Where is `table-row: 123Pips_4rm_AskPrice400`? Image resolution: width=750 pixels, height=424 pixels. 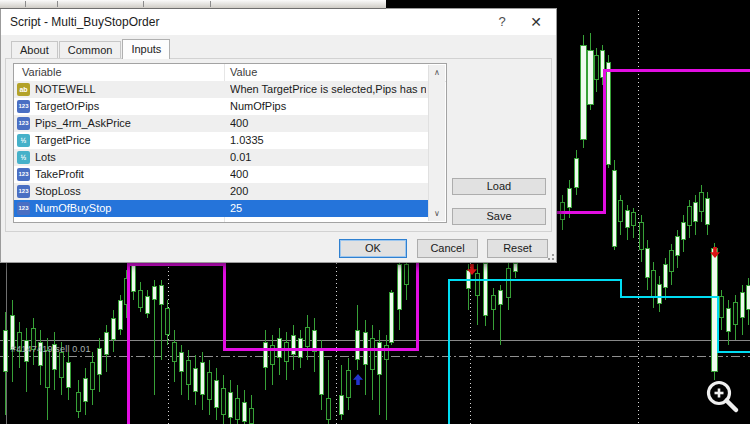 table-row: 123Pips_4rm_AskPrice400 is located at coordinates (222, 124).